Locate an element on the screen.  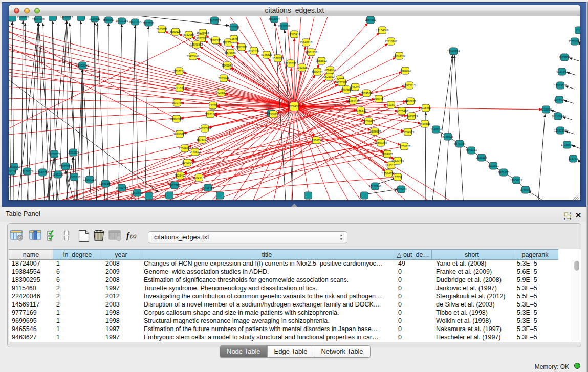
svg-text: 1588520 is located at coordinates (277, 58).